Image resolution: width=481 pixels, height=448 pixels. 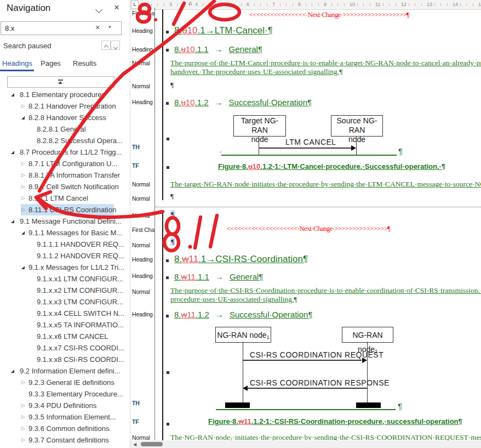 I want to click on lifeline-end-bar, so click(x=368, y=405).